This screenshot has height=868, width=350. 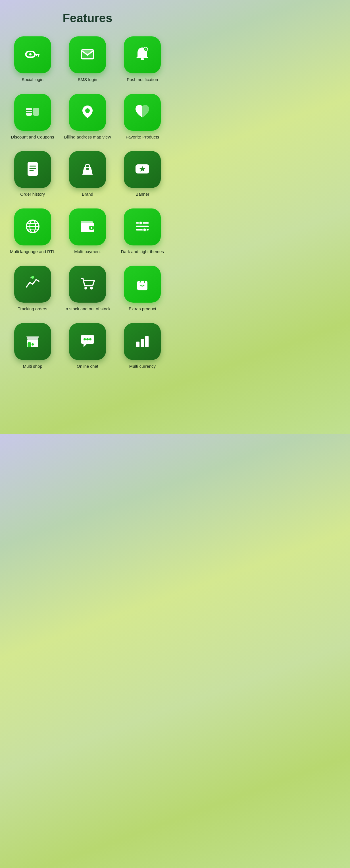 I want to click on feature-label-discount-coupons: Discount and Coupons, so click(x=33, y=137).